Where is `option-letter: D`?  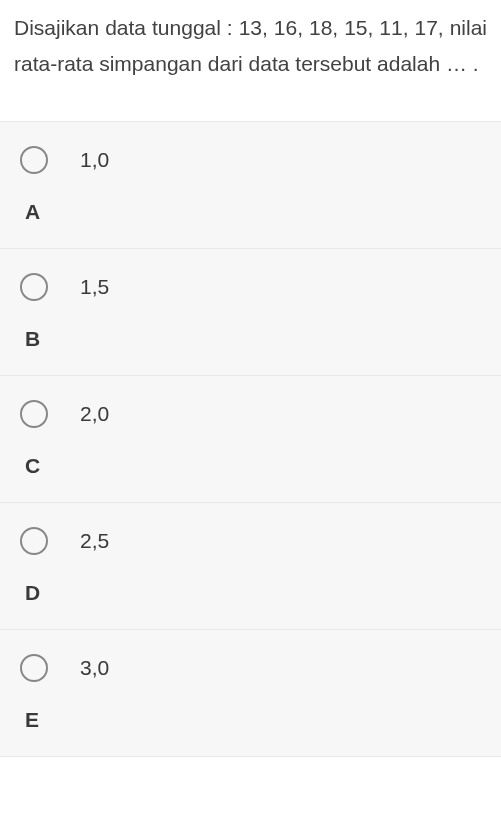
option-letter: D is located at coordinates (250, 593).